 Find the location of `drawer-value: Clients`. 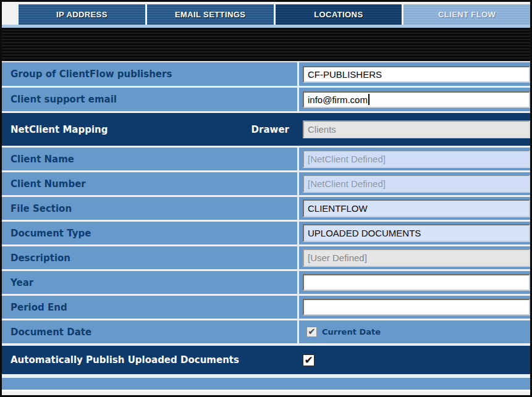

drawer-value: Clients is located at coordinates (322, 130).